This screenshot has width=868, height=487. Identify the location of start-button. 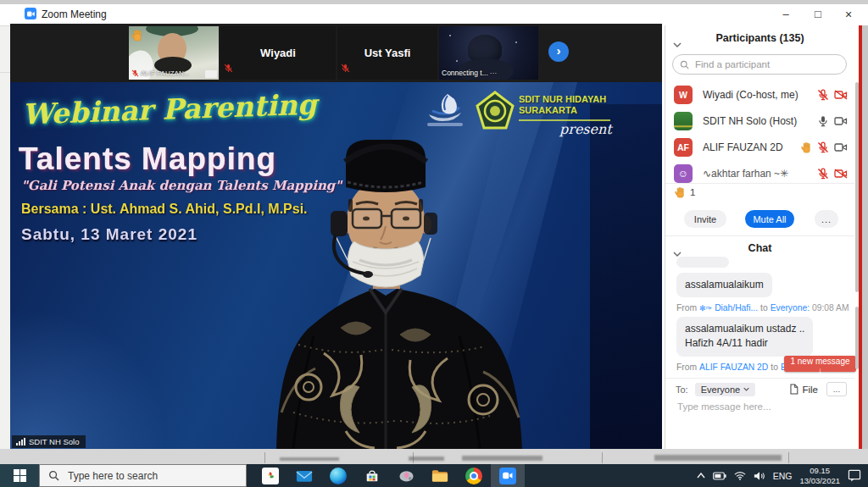
(19, 476).